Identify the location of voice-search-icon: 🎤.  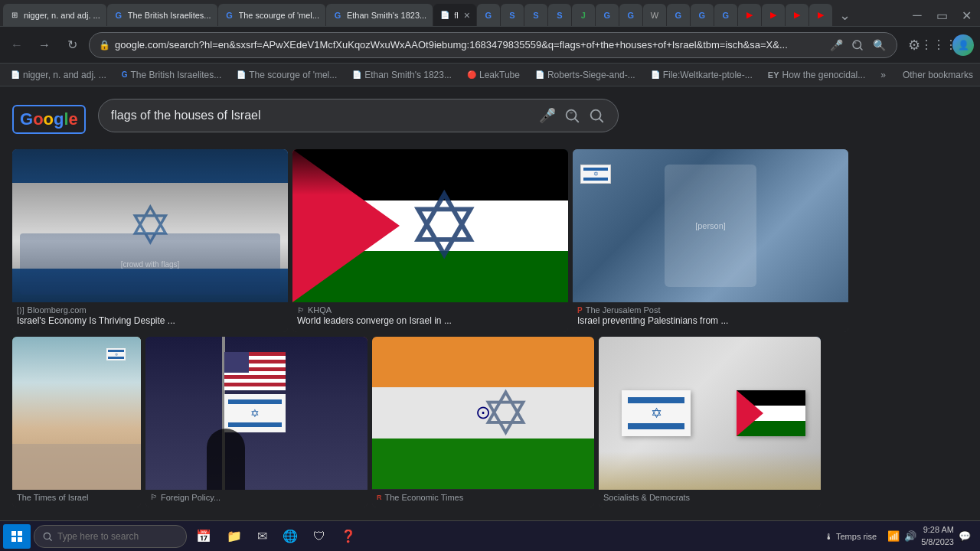
(836, 45).